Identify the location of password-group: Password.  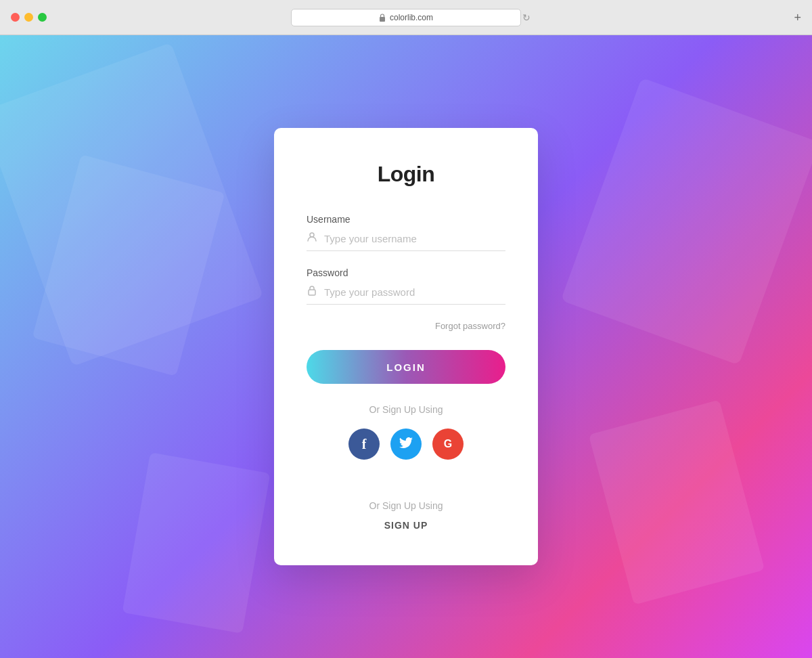
(406, 286).